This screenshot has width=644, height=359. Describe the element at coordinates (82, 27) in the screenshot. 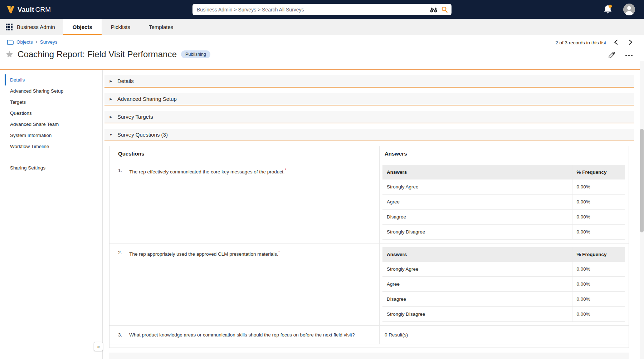

I see `tab-objects: Objects` at that location.